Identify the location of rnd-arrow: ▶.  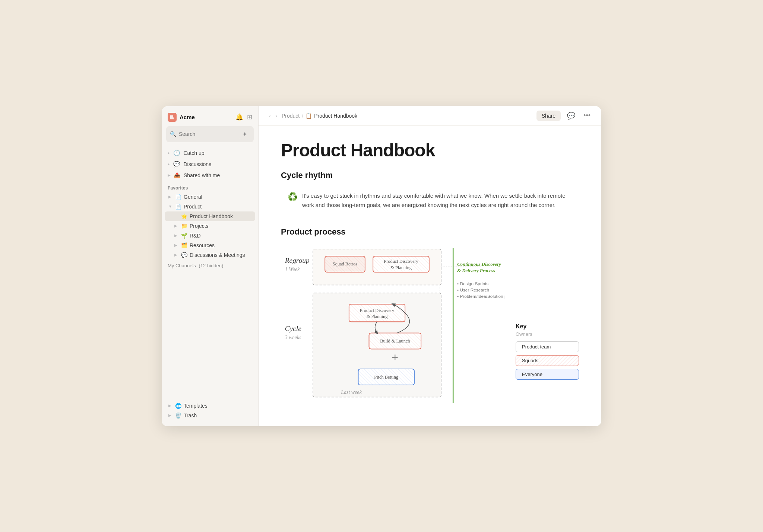
(177, 235).